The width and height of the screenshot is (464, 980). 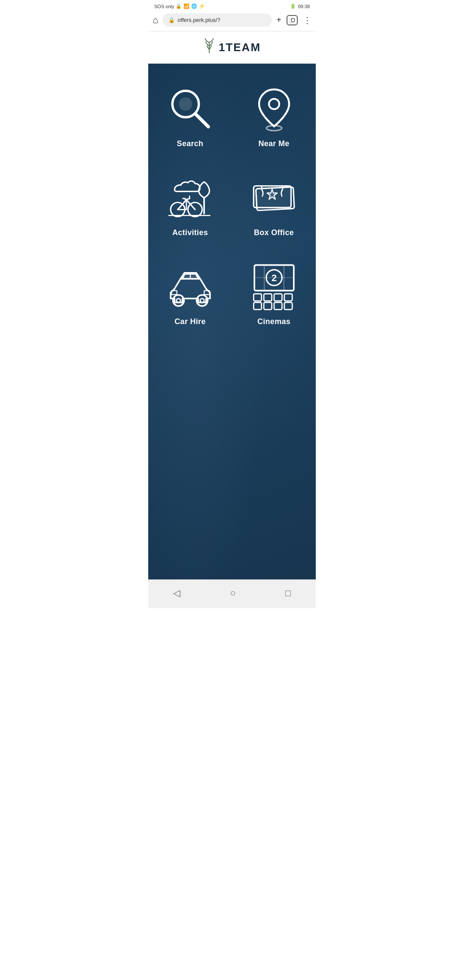 I want to click on menu-item-search: Search, so click(x=190, y=117).